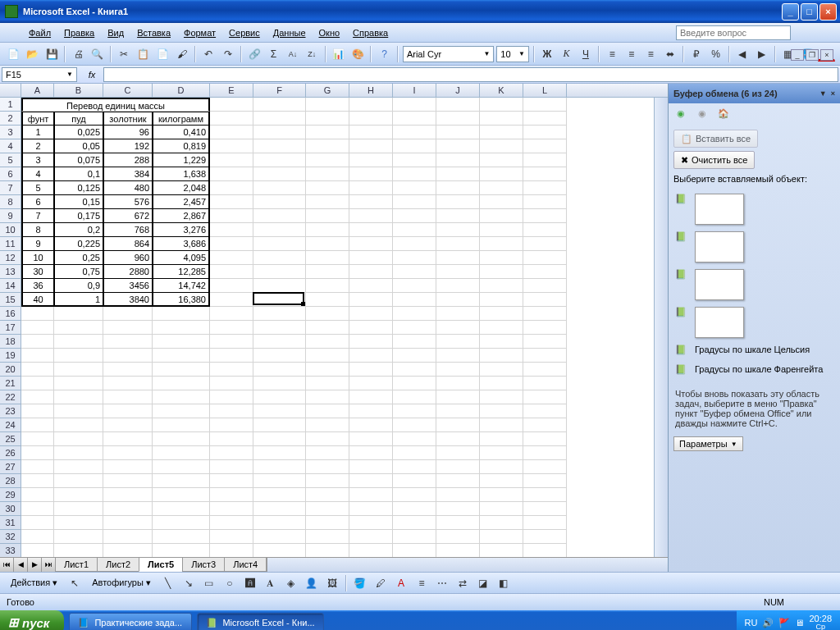  What do you see at coordinates (116, 33) in the screenshot?
I see `menu-view: Вид` at bounding box center [116, 33].